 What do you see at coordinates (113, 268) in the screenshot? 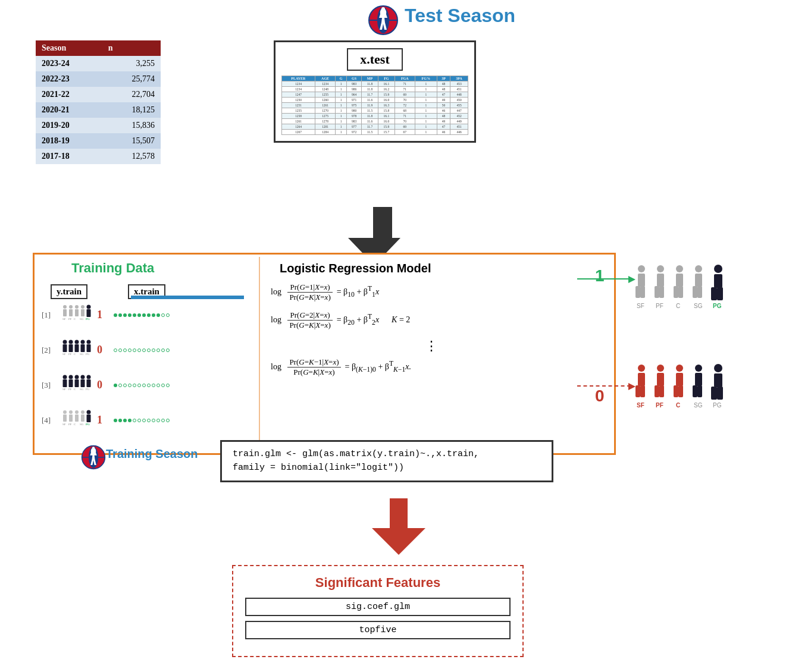
I see `training-data-title: Training Data` at bounding box center [113, 268].